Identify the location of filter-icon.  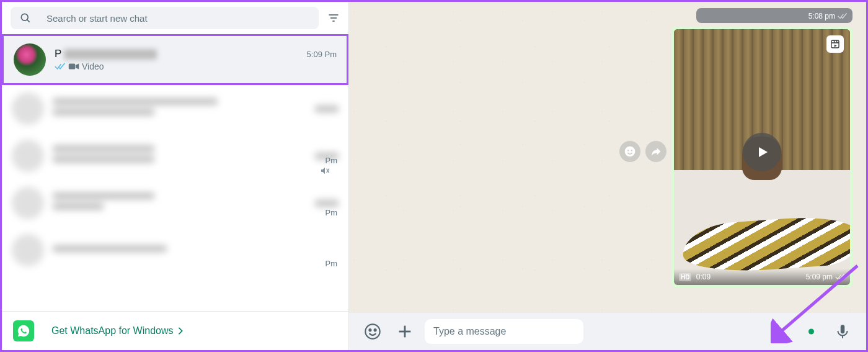
(334, 18).